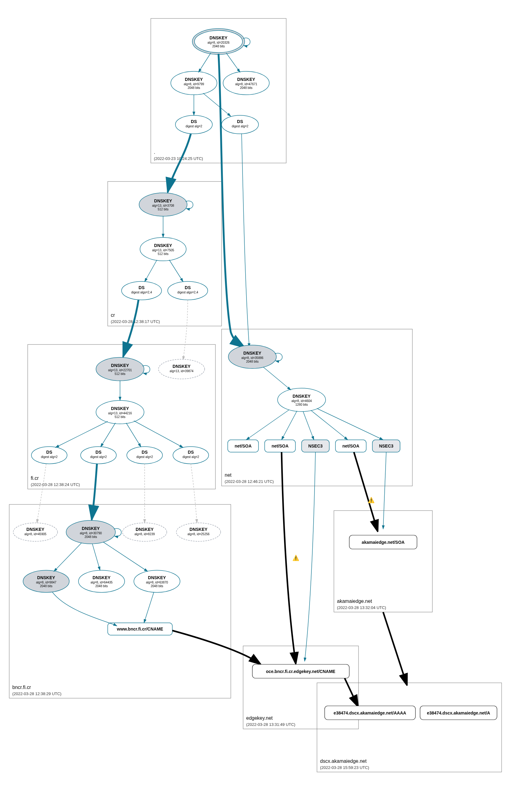 The image size is (513, 812). I want to click on node-bncr-d1: DNSKEY alg=8, id=45905, so click(35, 532).